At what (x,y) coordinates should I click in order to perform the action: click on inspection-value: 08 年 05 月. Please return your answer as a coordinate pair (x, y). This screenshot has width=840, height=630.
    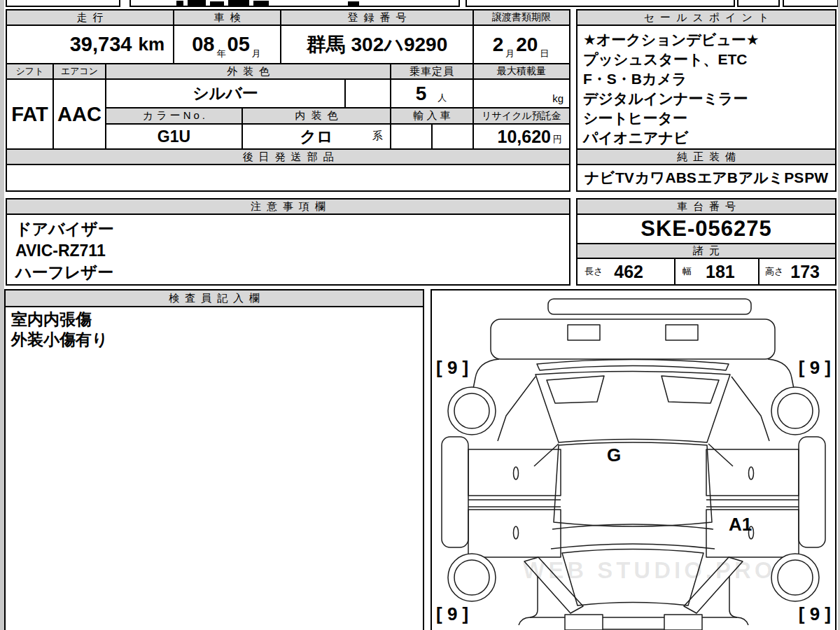
    Looking at the image, I should click on (227, 45).